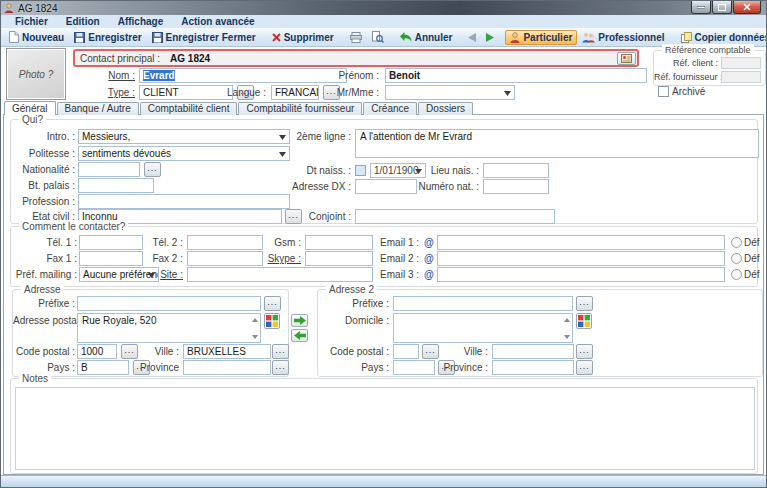  What do you see at coordinates (227, 368) in the screenshot?
I see `province-field` at bounding box center [227, 368].